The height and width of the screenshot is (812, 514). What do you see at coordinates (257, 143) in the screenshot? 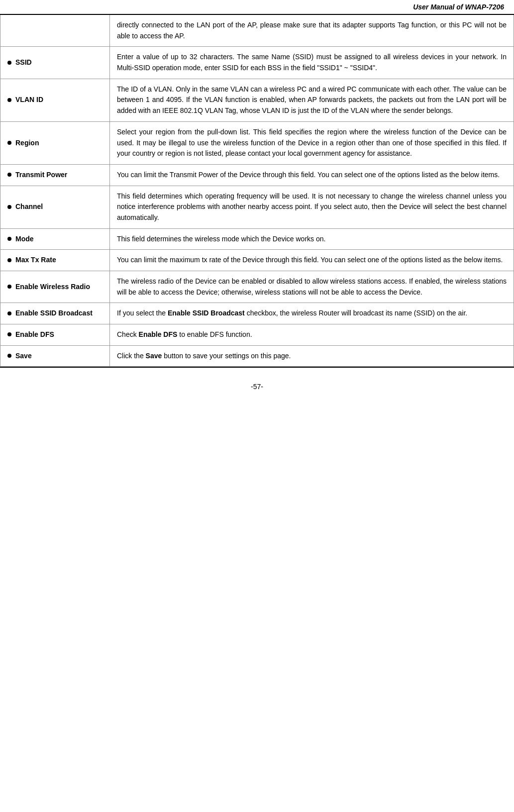
I see `table-row: Region Select your region from the pull-…` at bounding box center [257, 143].